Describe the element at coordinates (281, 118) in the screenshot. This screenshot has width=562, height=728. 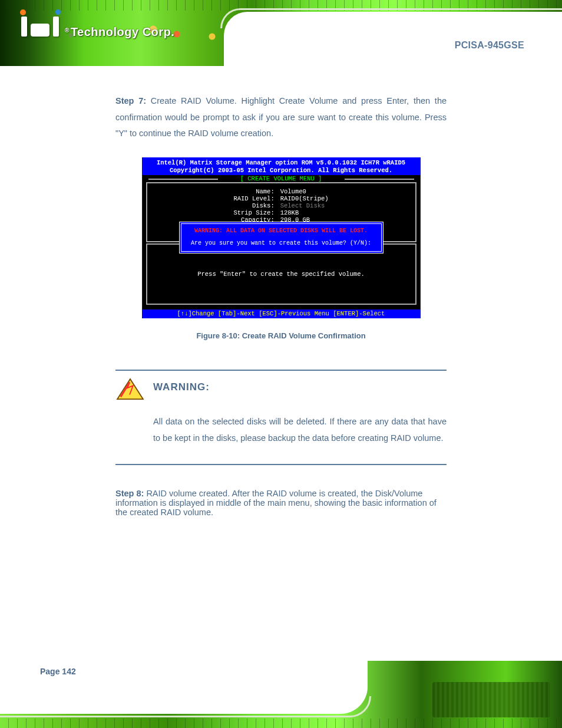
I see `step-7-paragraph: Step 7: Create RAID Volume. Highlight Cr…` at that location.